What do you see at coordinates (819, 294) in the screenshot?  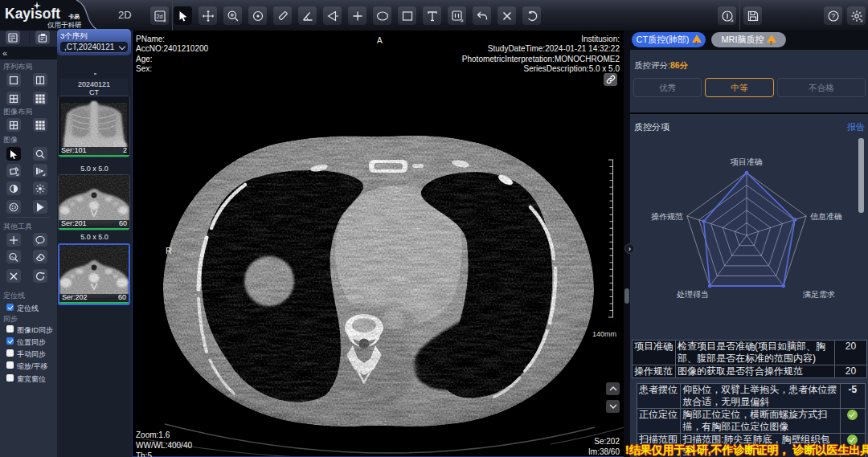 I see `svg-text: 满足需求` at bounding box center [819, 294].